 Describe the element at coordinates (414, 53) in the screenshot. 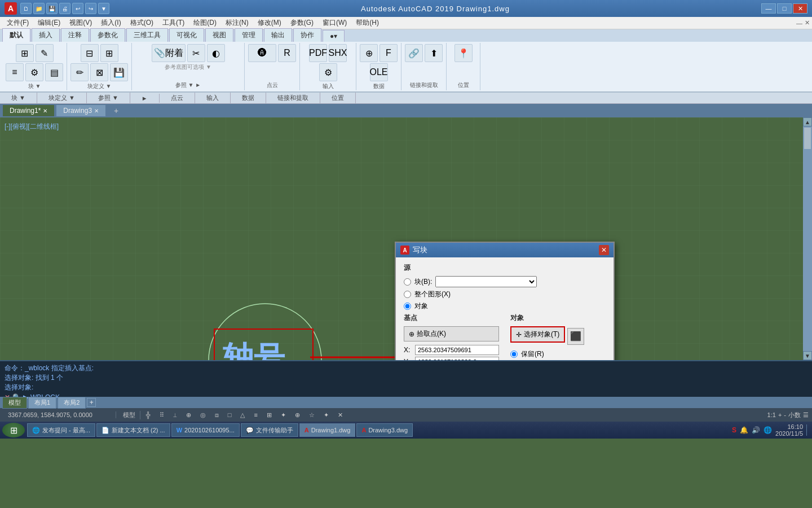

I see `datalink-icon: 🔗` at that location.